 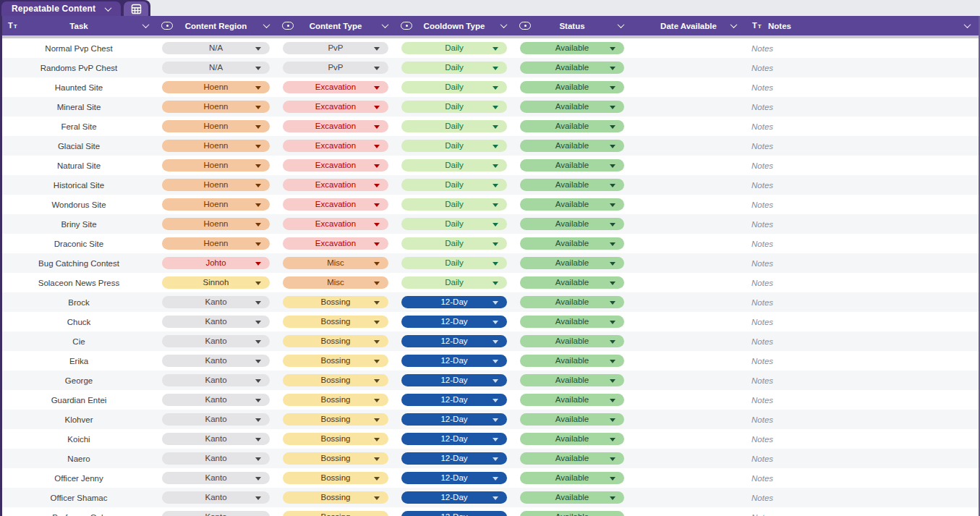 I want to click on task-cell: Haunted Site, so click(x=79, y=87).